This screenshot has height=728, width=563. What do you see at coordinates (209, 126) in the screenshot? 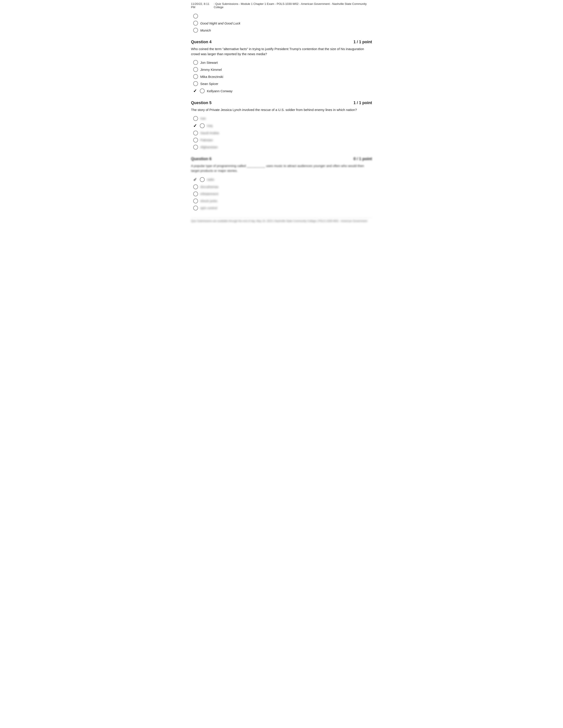
I see `option-label: Iraq` at bounding box center [209, 126].